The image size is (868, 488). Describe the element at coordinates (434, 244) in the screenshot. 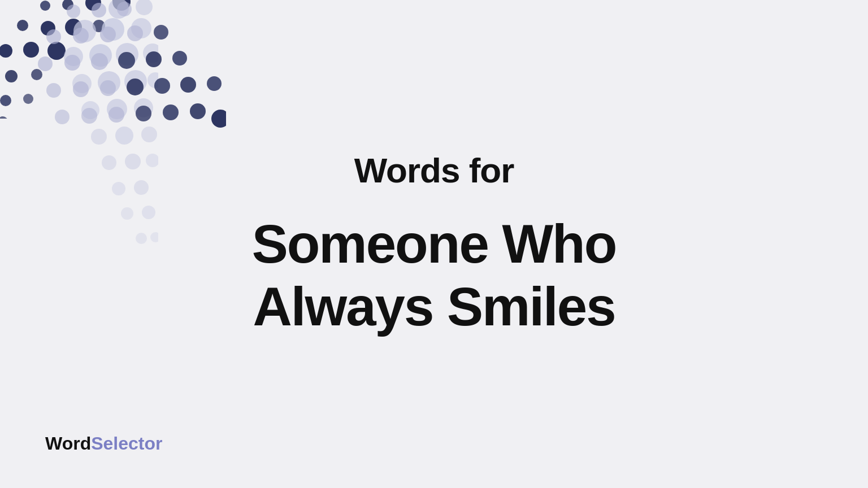

I see `title-line2: Someone Who` at that location.